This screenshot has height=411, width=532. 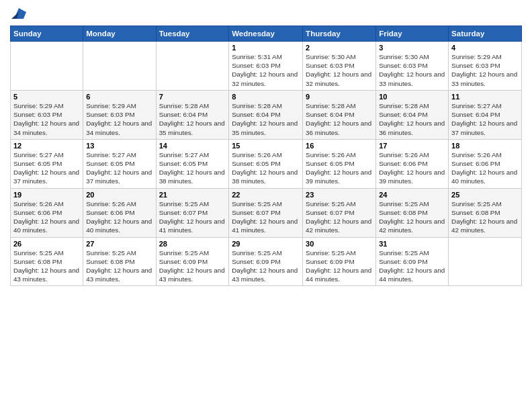 What do you see at coordinates (340, 66) in the screenshot?
I see `calendar-cell: 2 Sunrise: 5:30 AM Sunset: 6:03 PM Dayli…` at bounding box center [340, 66].